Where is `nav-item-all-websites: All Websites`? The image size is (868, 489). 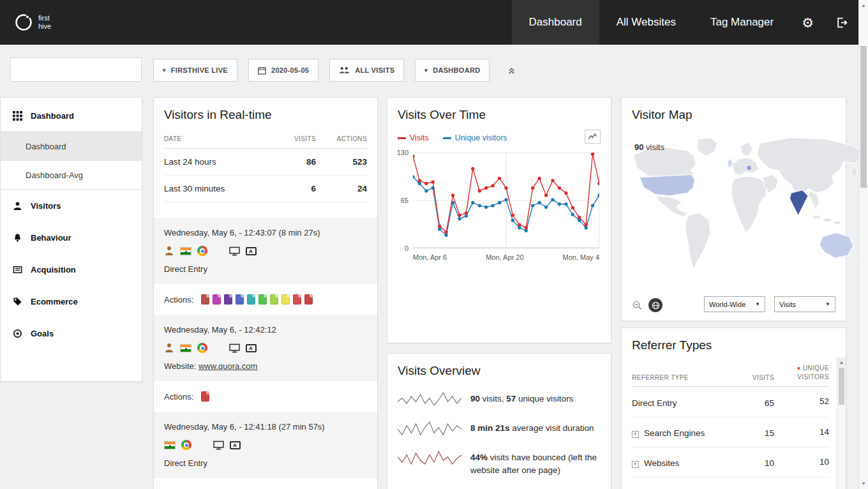
nav-item-all-websites: All Websites is located at coordinates (646, 22).